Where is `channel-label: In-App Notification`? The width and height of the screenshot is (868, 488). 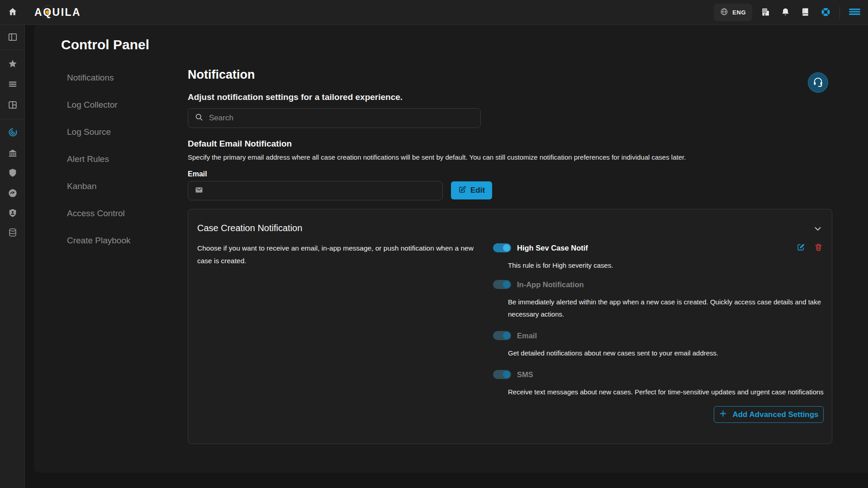 channel-label: In-App Notification is located at coordinates (550, 285).